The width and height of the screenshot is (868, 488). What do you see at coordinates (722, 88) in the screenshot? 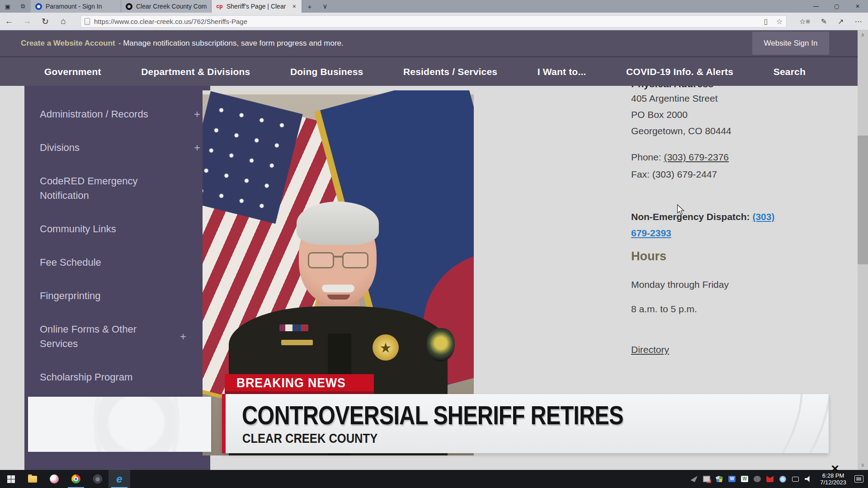
I see `physical-address-heading-clipped: Physical Address` at bounding box center [722, 88].